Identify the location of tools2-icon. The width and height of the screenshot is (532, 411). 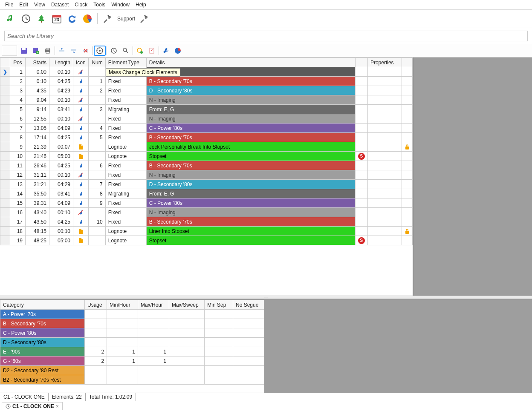
(144, 19).